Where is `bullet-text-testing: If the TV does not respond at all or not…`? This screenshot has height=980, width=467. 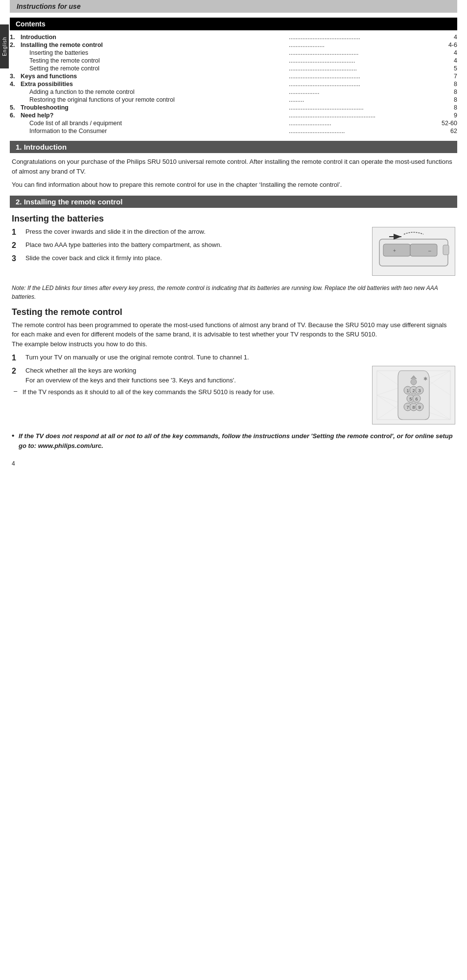
bullet-text-testing: If the TV does not respond at all or not… is located at coordinates (237, 441).